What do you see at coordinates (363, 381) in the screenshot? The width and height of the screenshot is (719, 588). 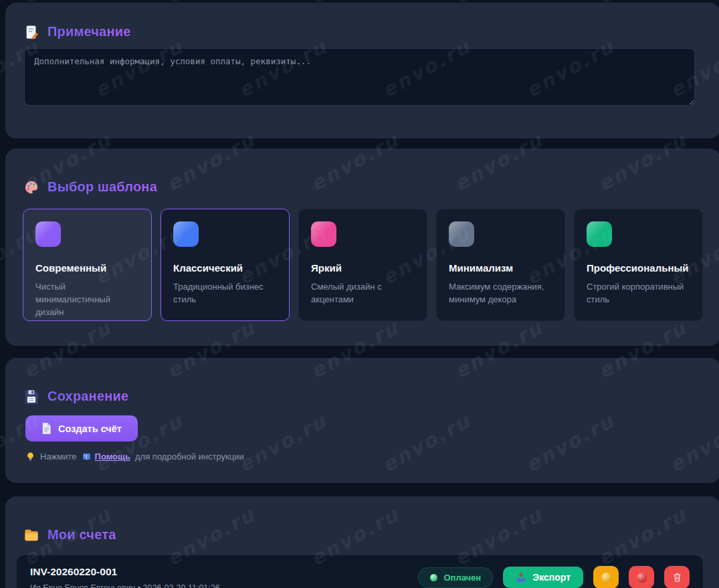 I see `save-section-header: Сохранение` at bounding box center [363, 381].